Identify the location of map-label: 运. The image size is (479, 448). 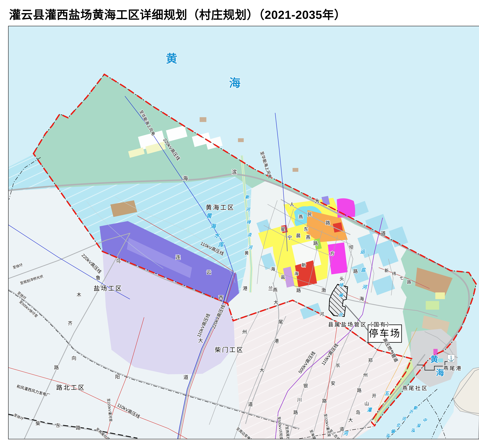
(363, 252).